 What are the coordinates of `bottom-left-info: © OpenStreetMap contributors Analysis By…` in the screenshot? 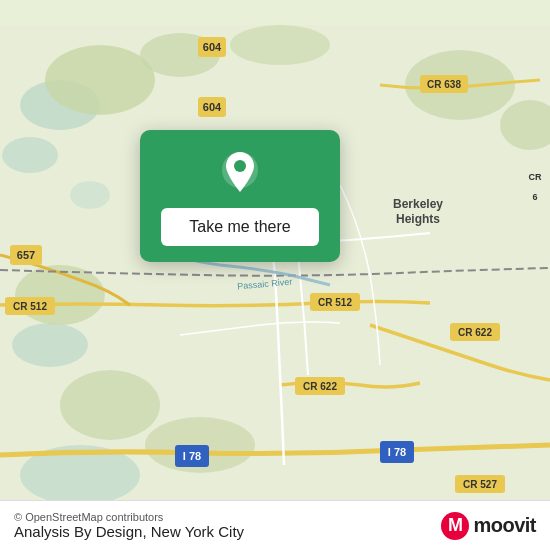 It's located at (129, 526).